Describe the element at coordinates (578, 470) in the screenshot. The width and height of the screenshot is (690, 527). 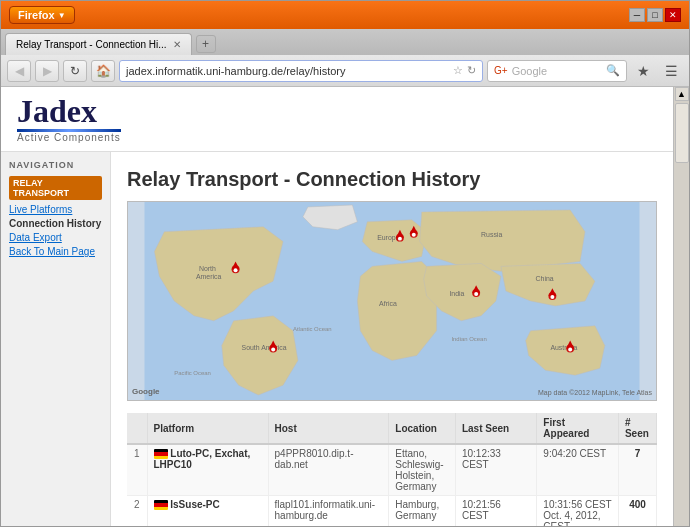
I see `first-appeared-cell: 9:04:20 CEST` at that location.